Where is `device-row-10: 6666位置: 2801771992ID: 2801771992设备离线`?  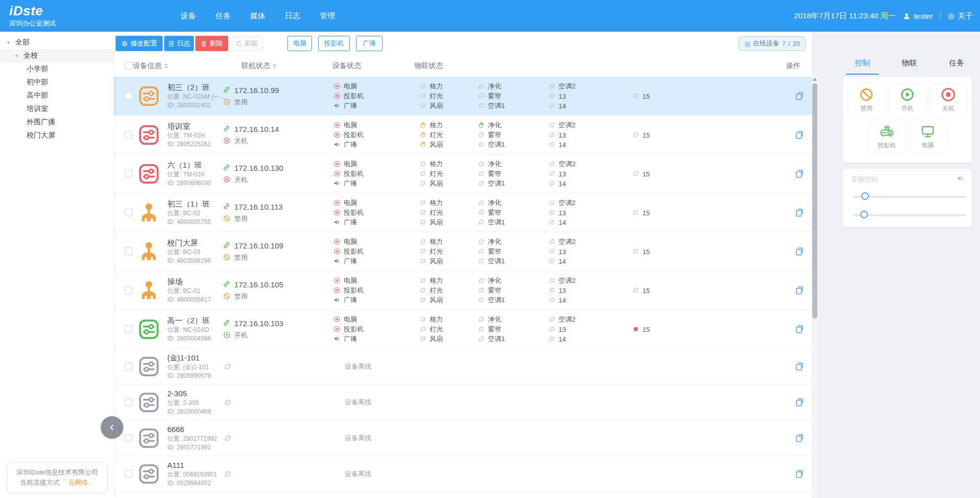
device-row-10: 6666位置: 2801771992ID: 2801771992设备离线 is located at coordinates (462, 438).